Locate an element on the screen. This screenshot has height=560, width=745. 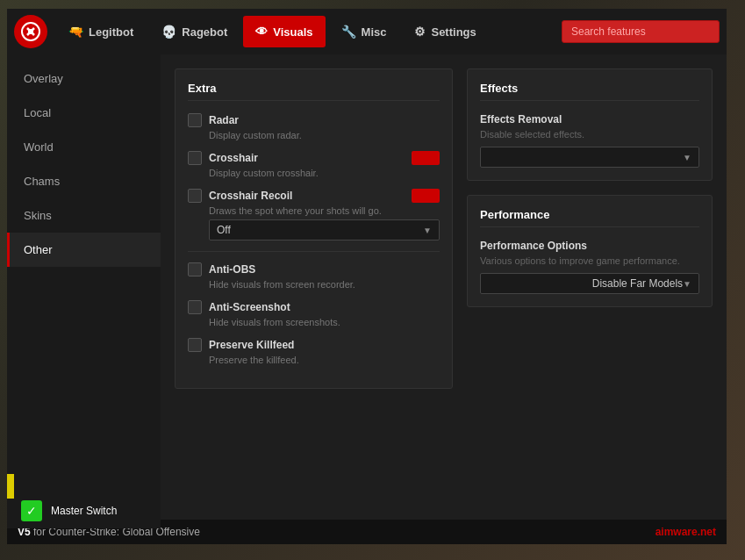
radar-label: Radar is located at coordinates (224, 120).